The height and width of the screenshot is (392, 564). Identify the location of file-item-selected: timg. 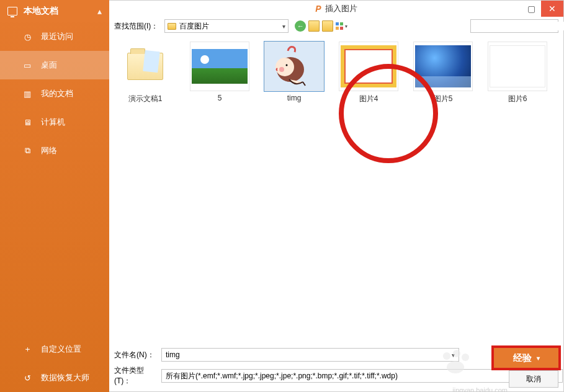
(294, 73).